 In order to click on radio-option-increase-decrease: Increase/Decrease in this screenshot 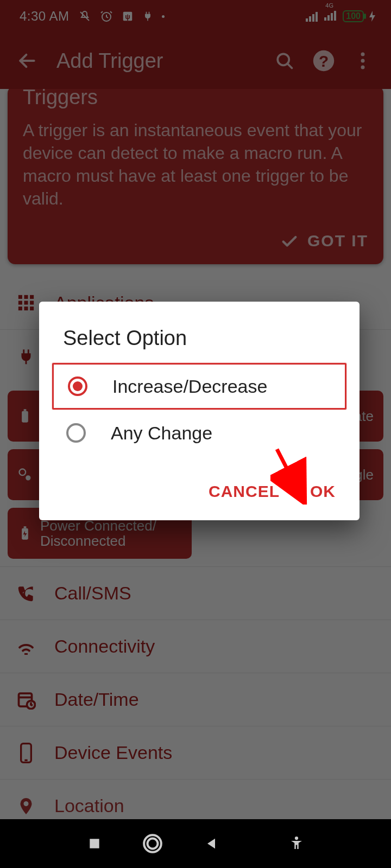, I will do `click(199, 386)`.